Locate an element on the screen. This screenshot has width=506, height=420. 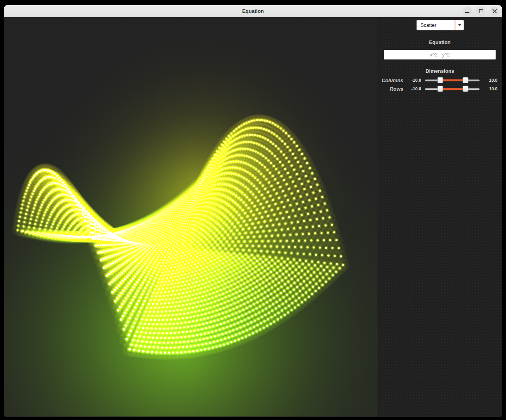
columns-range-slider is located at coordinates (452, 80).